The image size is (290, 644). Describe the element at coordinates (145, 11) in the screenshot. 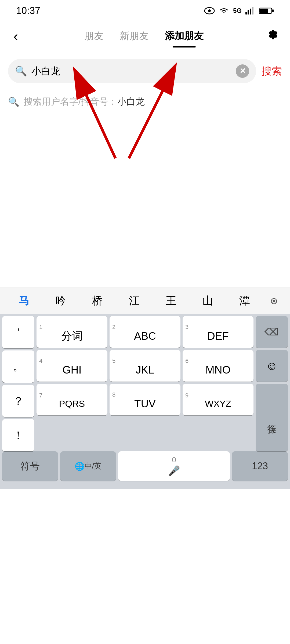

I see `status-bar: 10:37 5G` at that location.